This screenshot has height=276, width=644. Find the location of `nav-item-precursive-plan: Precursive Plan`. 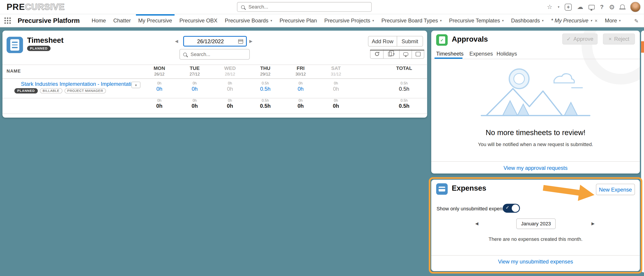

nav-item-precursive-plan: Precursive Plan is located at coordinates (298, 20).